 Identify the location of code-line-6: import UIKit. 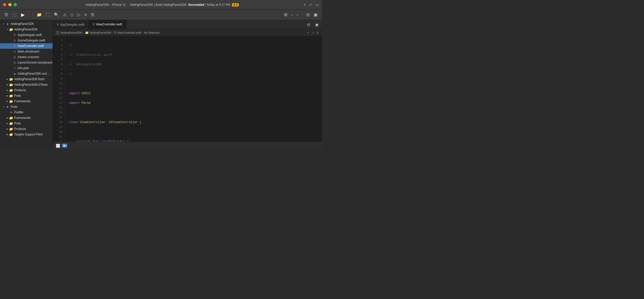
(195, 93).